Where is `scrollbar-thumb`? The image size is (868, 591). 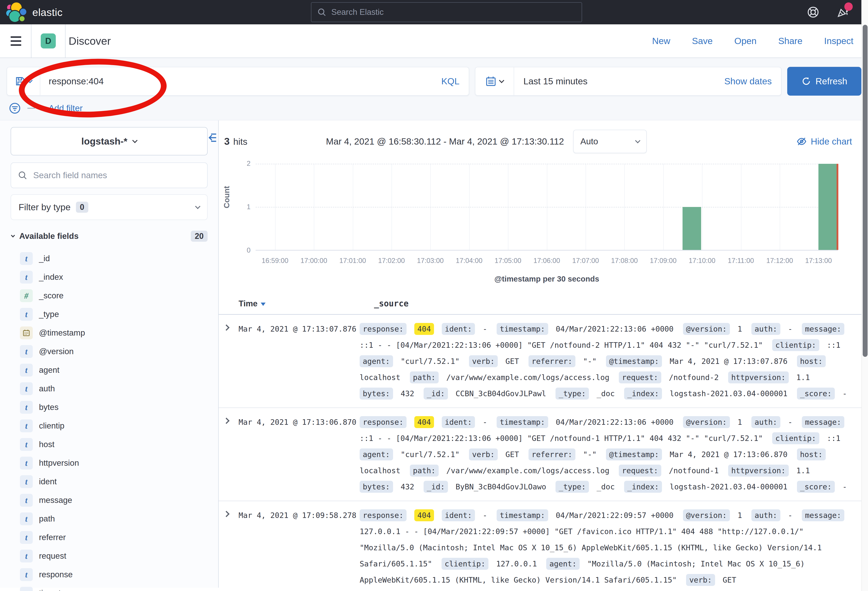
scrollbar-thumb is located at coordinates (865, 191).